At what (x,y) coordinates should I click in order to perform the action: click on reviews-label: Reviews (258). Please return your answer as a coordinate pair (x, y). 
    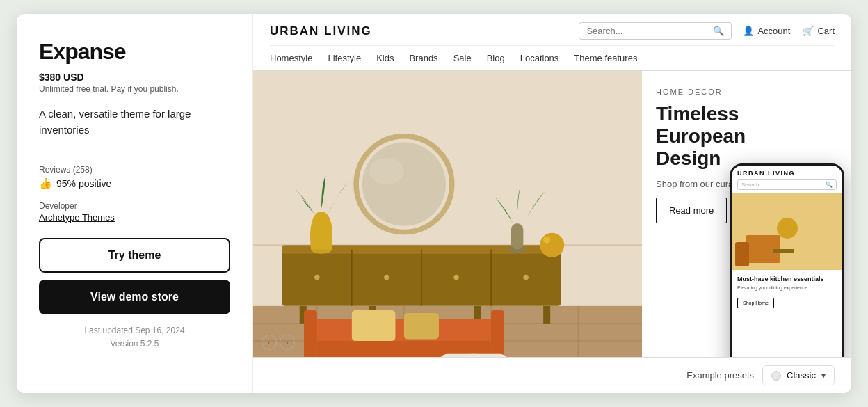
    Looking at the image, I should click on (135, 170).